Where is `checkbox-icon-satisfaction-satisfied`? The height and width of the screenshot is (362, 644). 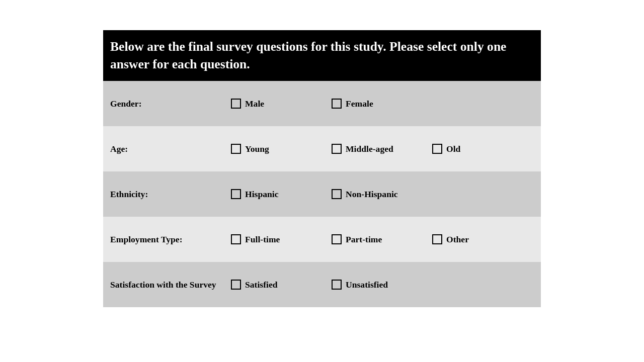
checkbox-icon-satisfaction-satisfied is located at coordinates (236, 285).